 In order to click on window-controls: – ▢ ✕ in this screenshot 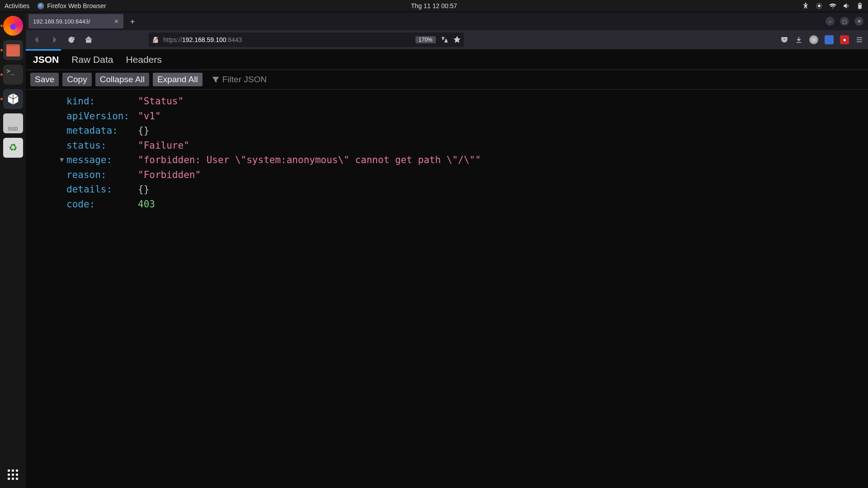, I will do `click(847, 21)`.